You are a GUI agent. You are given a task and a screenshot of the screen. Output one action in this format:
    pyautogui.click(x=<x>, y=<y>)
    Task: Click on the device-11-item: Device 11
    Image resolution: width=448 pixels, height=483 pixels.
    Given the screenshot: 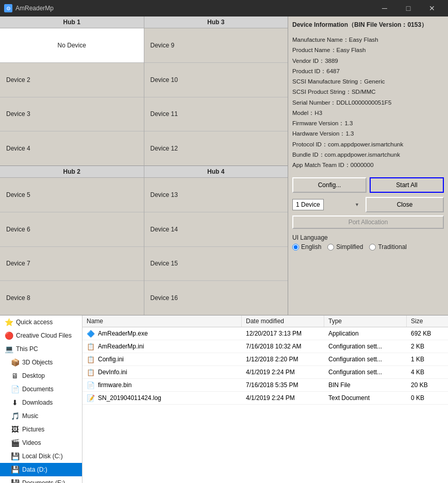 What is the action you would take?
    pyautogui.click(x=217, y=114)
    